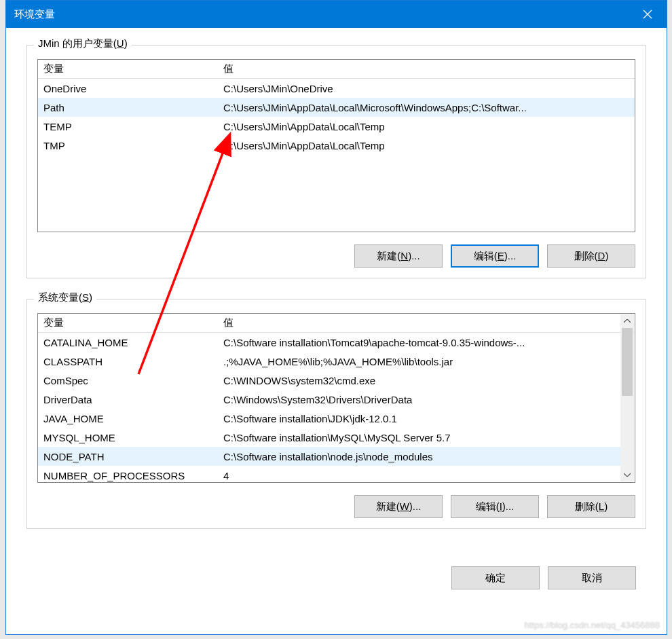 The height and width of the screenshot is (639, 672). What do you see at coordinates (627, 475) in the screenshot?
I see `scroll-down-button` at bounding box center [627, 475].